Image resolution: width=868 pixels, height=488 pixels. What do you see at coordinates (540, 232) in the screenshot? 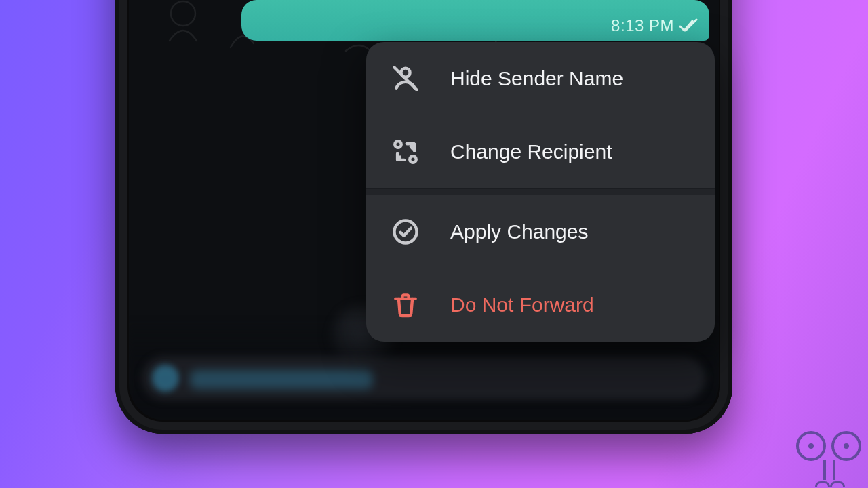
I see `menu-item-apply-changes: Apply Changes` at bounding box center [540, 232].